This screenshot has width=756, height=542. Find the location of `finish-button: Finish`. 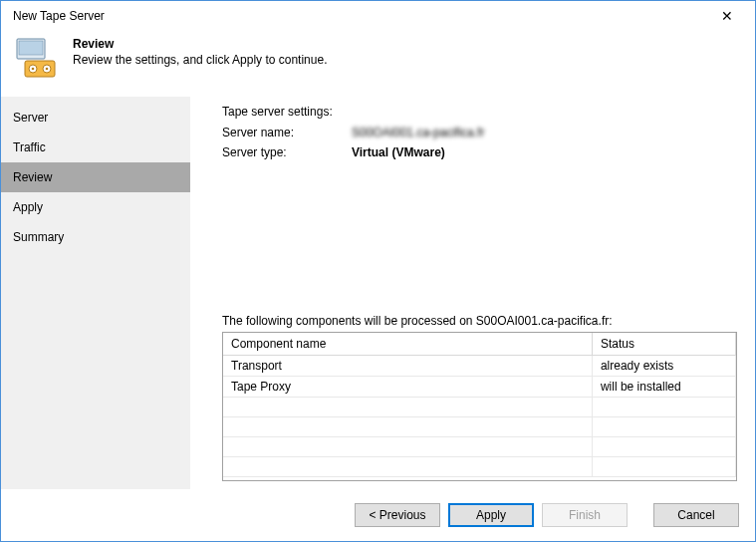

finish-button: Finish is located at coordinates (585, 515).